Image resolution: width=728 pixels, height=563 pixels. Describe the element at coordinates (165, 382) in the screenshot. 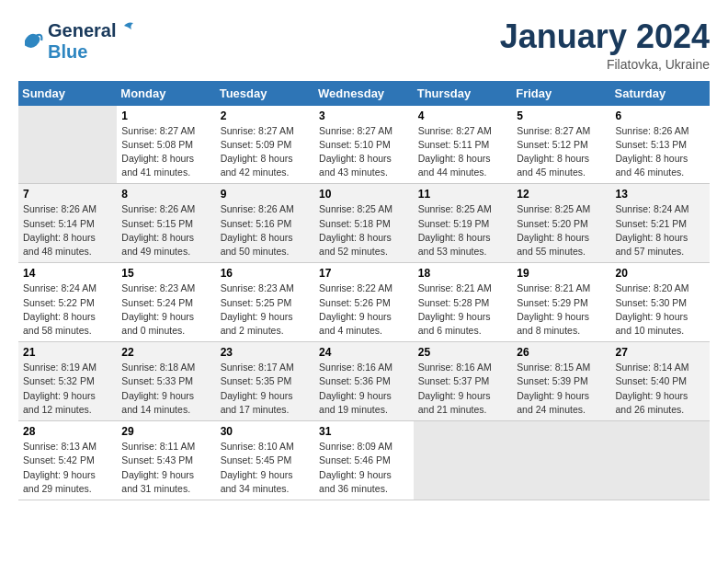

I see `calendar-cell: 22Sunrise: 8:18 AM Sunset: 5:33 PM Dayli…` at that location.